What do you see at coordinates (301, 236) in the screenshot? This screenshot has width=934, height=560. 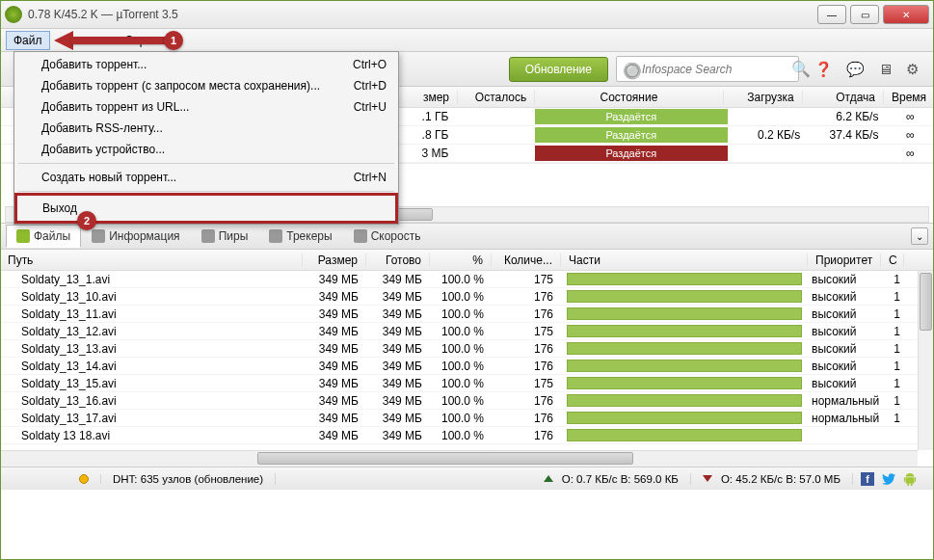 I see `tab-trackers: Трекеры` at bounding box center [301, 236].